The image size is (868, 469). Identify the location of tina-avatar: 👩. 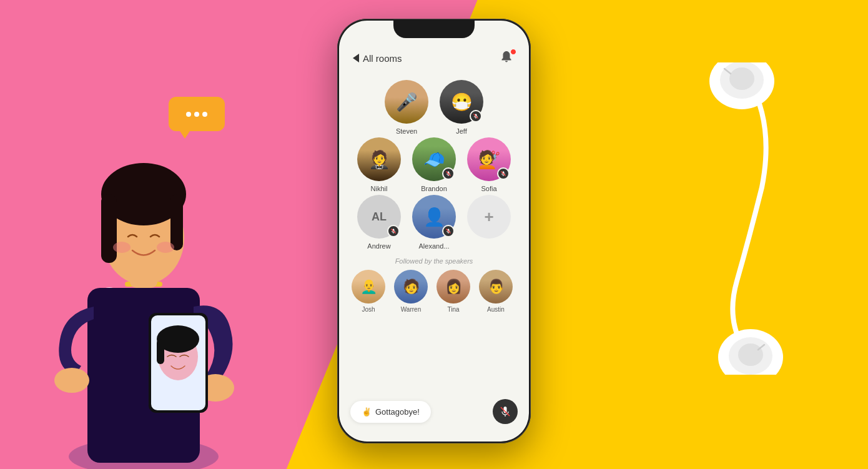
(453, 287).